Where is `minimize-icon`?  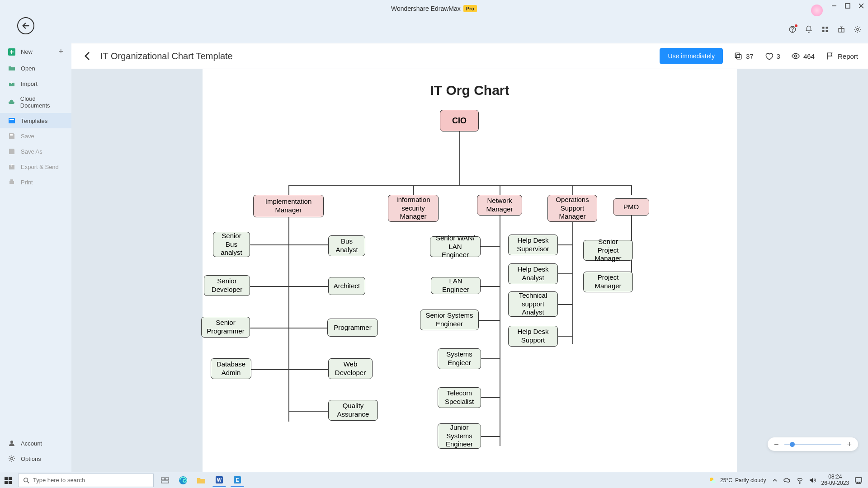
minimize-icon is located at coordinates (834, 6).